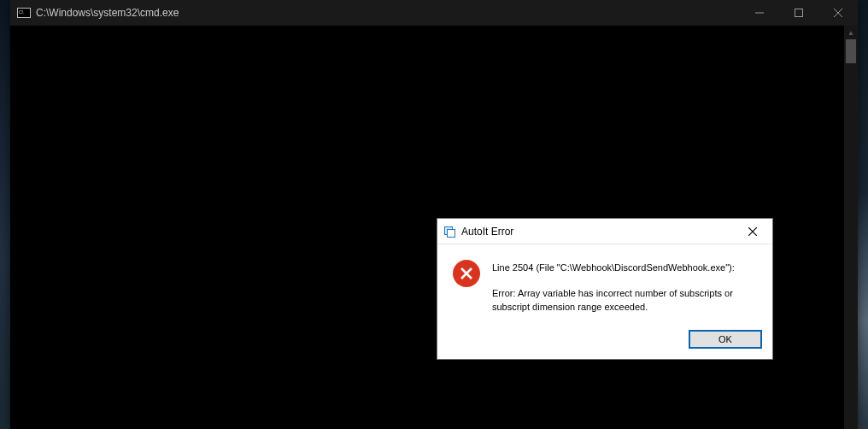 The width and height of the screenshot is (868, 429). What do you see at coordinates (487, 232) in the screenshot?
I see `dialog-title: AutoIt Error` at bounding box center [487, 232].